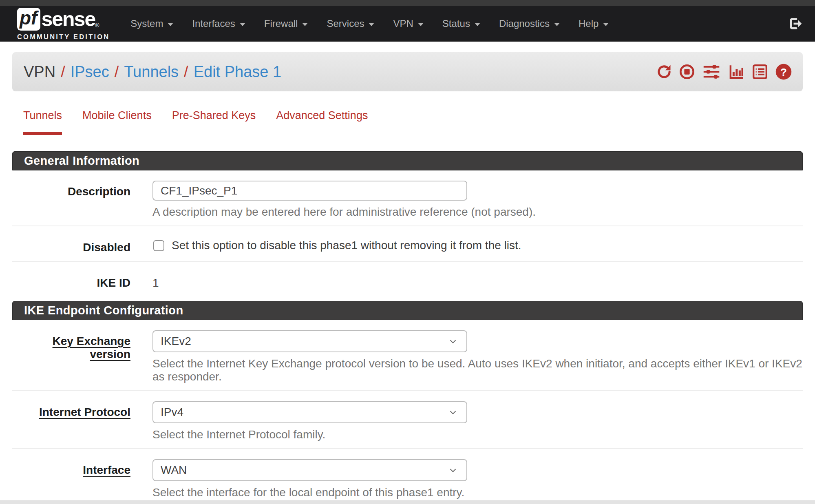 This screenshot has height=504, width=815. What do you see at coordinates (64, 24) in the screenshot?
I see `pfsense-logo: pf sense ® COMMUNITY EDITION` at bounding box center [64, 24].